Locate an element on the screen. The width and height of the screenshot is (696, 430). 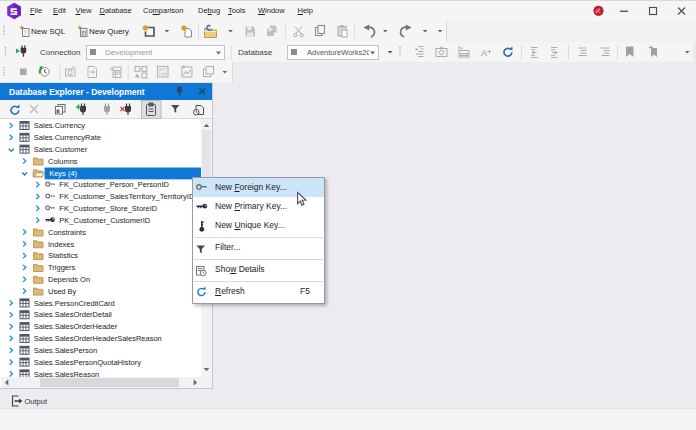
svg-text: PK_Customer_CustomerID is located at coordinates (104, 220).